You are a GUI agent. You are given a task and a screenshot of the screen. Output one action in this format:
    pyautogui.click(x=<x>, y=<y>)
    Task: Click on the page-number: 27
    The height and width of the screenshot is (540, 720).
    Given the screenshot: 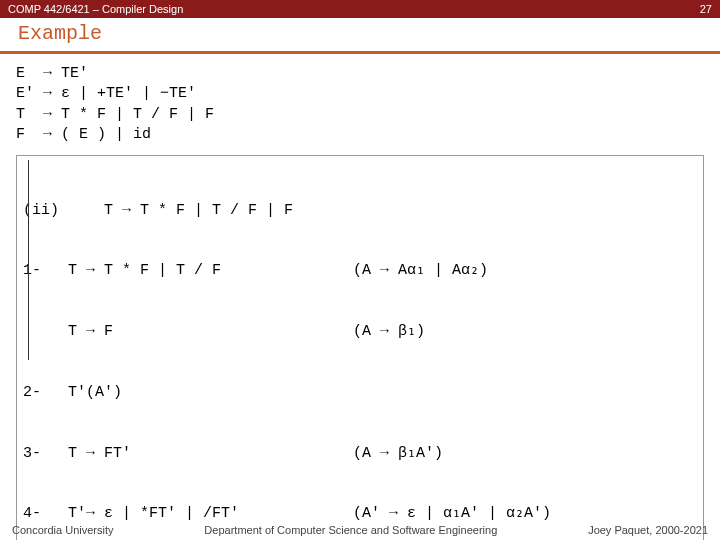 What is the action you would take?
    pyautogui.click(x=706, y=9)
    